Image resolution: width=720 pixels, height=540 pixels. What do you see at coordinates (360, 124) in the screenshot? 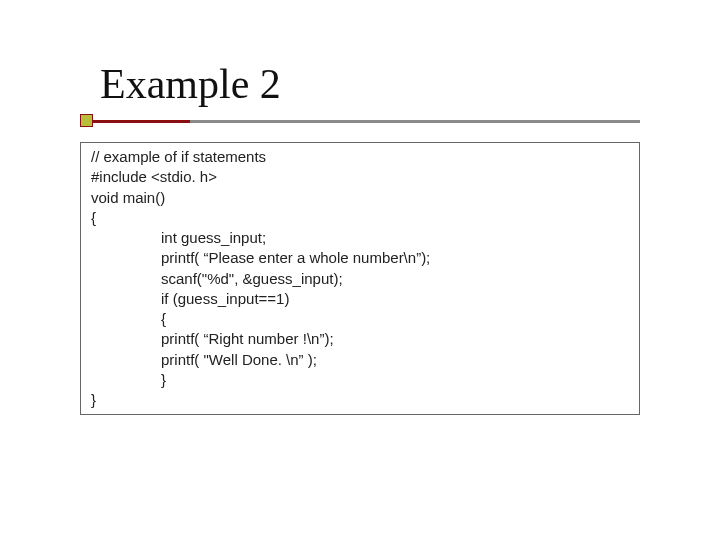
I see `title-underline` at bounding box center [360, 124].